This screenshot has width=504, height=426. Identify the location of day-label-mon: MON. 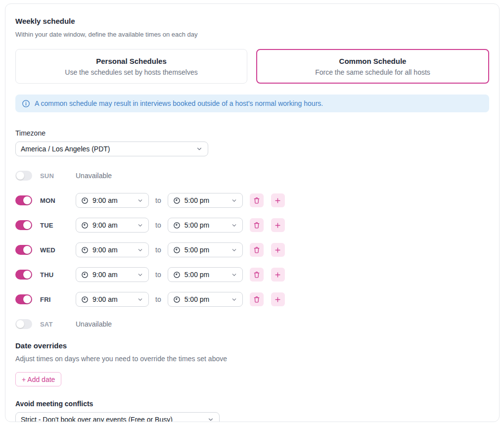
(58, 201).